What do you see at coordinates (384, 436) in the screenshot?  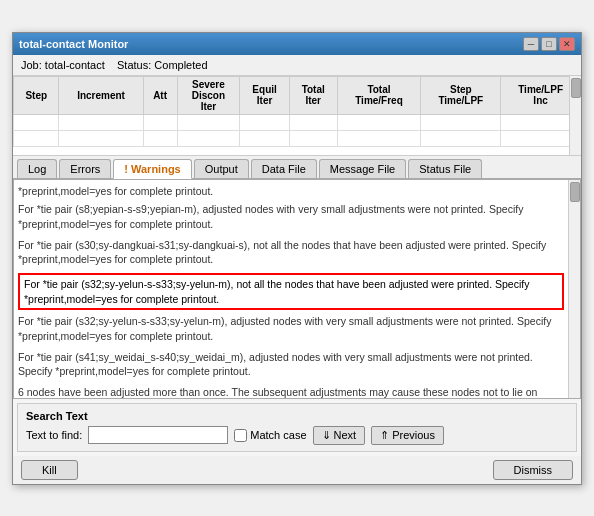 I see `up-arrow-icon: ⇑` at bounding box center [384, 436].